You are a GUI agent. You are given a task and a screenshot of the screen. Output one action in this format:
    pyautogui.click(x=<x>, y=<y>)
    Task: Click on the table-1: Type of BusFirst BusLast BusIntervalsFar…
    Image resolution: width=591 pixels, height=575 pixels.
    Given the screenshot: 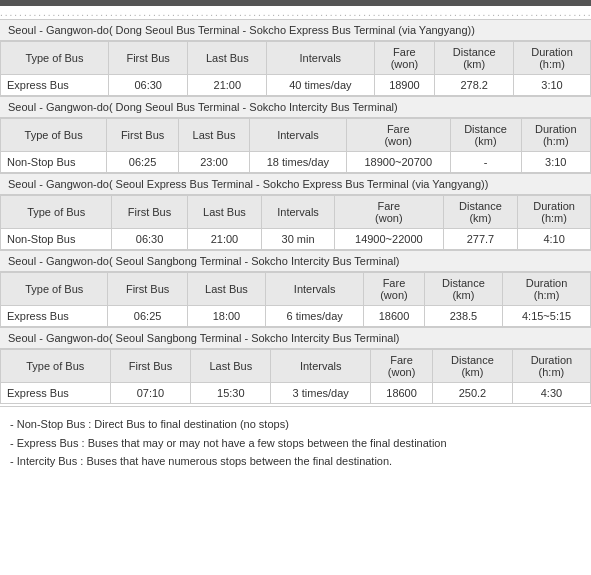 What is the action you would take?
    pyautogui.click(x=296, y=146)
    